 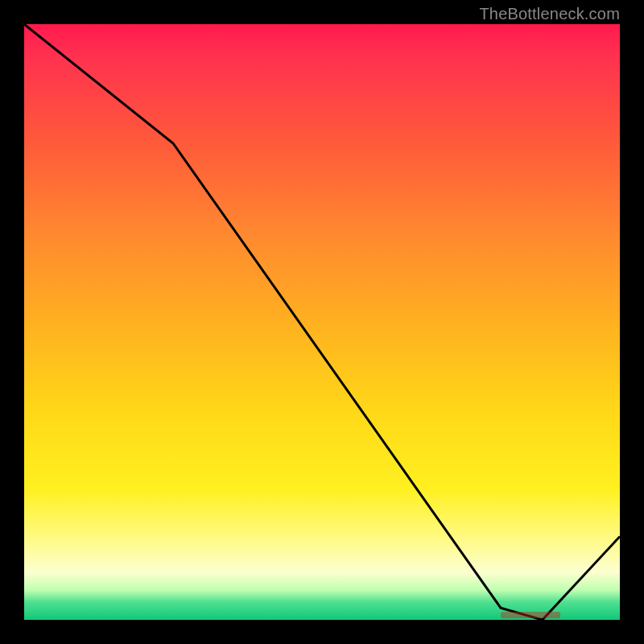 I want to click on watermark-text: TheBottleneck.com, so click(x=549, y=14).